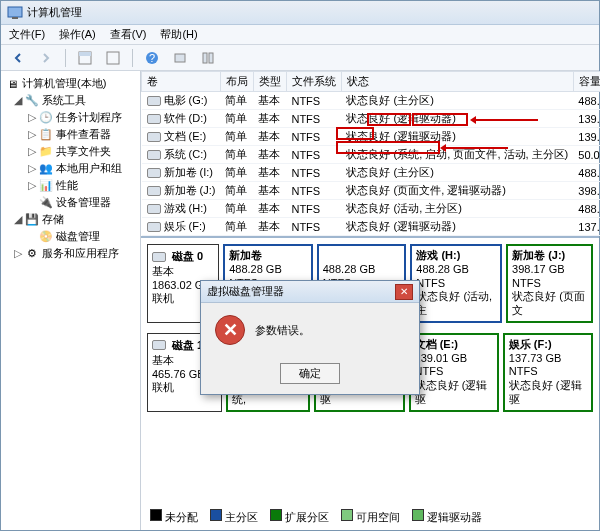  Describe the element at coordinates (586, 82) in the screenshot. I see `col-cap: 容量` at that location.